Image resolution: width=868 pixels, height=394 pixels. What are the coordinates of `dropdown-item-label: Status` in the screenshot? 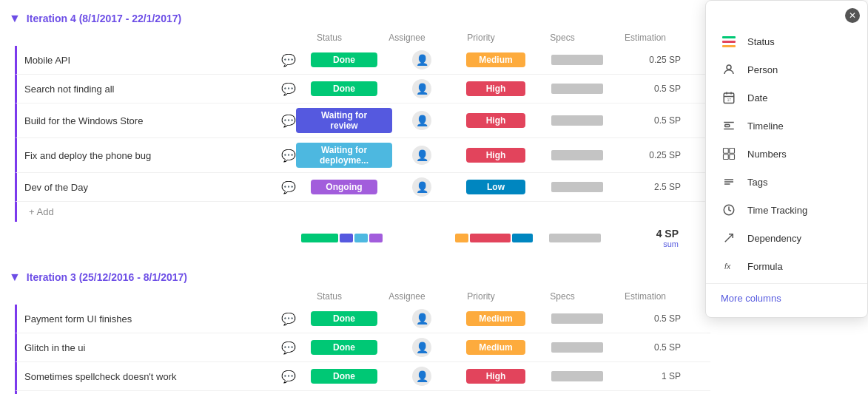 It's located at (761, 41).